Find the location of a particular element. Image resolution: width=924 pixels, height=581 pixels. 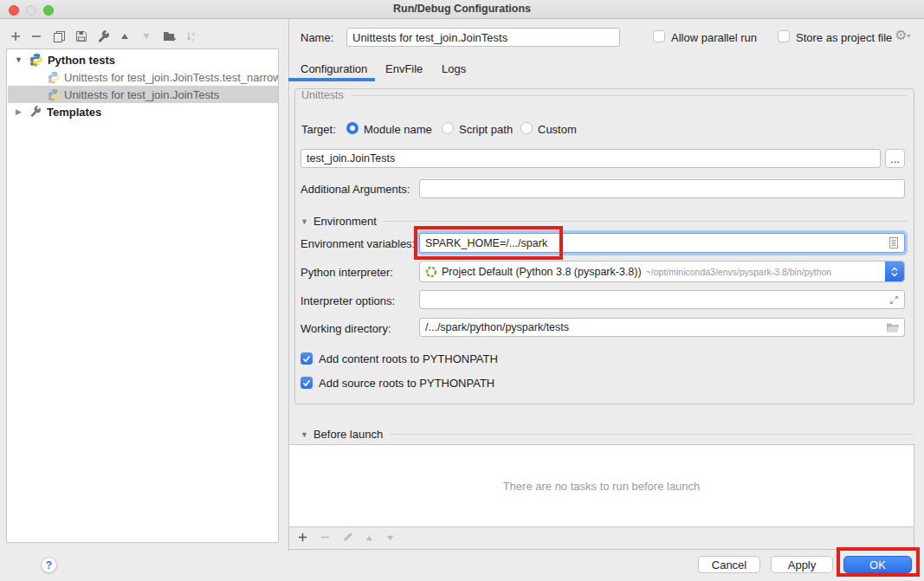

unittests-group-header: Unittests is located at coordinates (604, 95).